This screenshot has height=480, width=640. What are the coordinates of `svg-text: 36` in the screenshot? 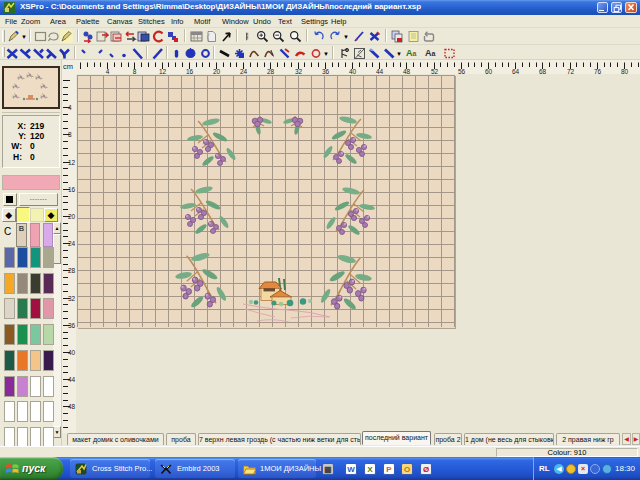 It's located at (72, 326).